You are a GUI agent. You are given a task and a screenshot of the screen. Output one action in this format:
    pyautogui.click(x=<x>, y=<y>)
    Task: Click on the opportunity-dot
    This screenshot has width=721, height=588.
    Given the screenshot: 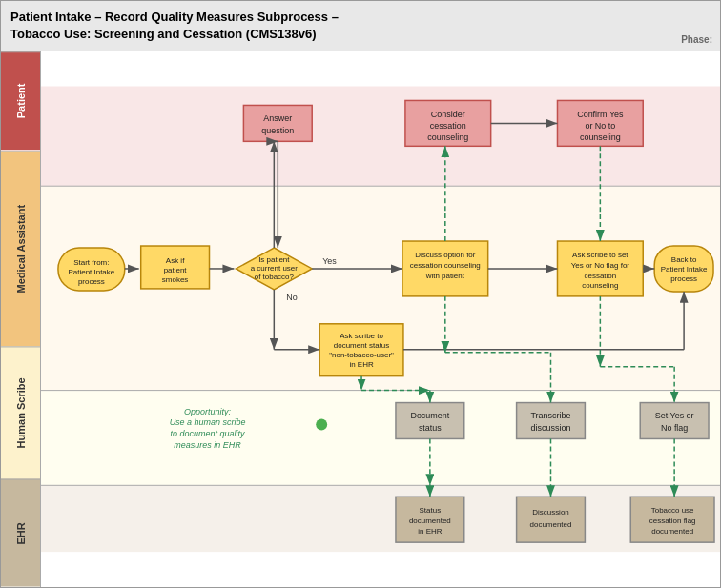 What is the action you would take?
    pyautogui.click(x=321, y=425)
    